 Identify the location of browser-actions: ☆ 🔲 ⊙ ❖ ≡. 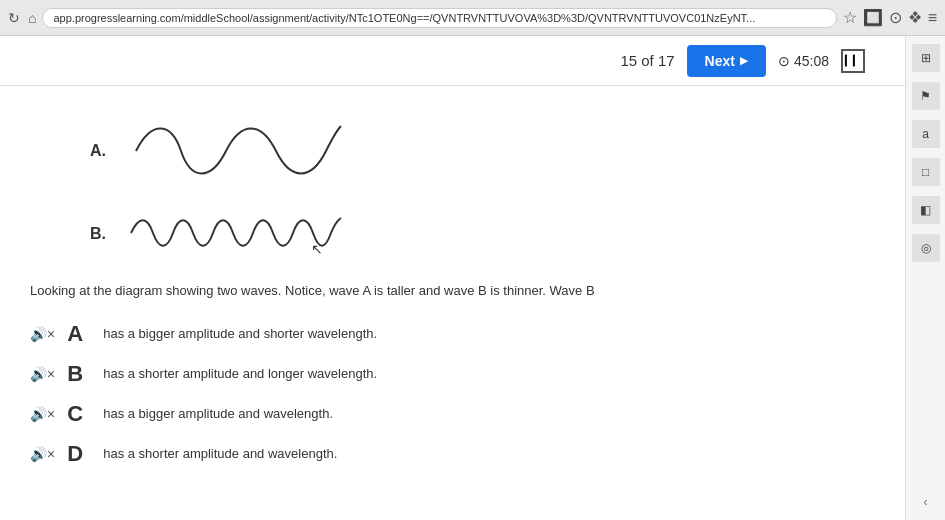
(890, 18).